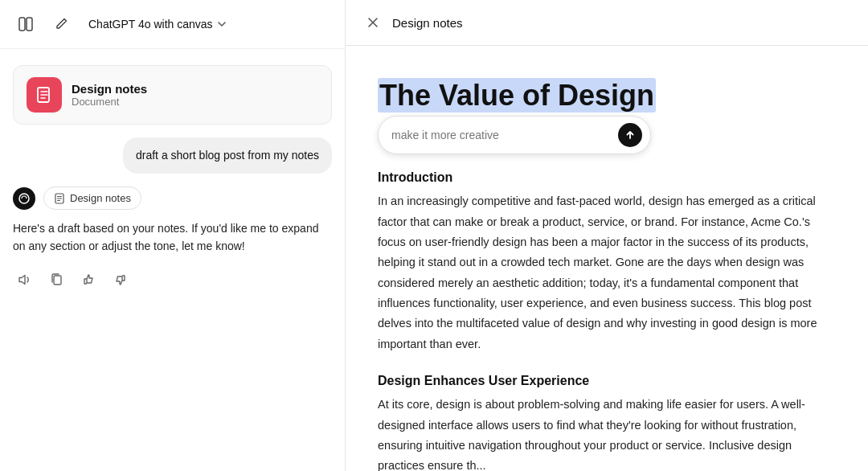 The image size is (868, 471). Describe the element at coordinates (172, 280) in the screenshot. I see `action-icons-row` at that location.